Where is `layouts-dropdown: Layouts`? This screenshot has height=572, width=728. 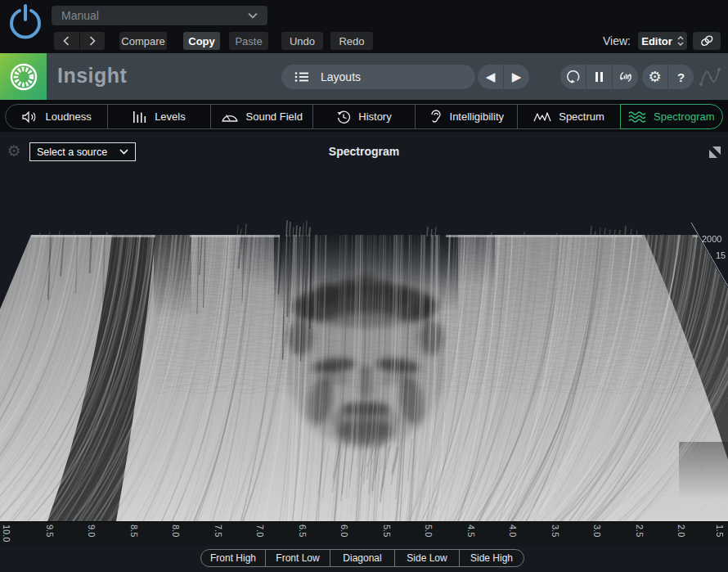
layouts-dropdown: Layouts is located at coordinates (378, 77).